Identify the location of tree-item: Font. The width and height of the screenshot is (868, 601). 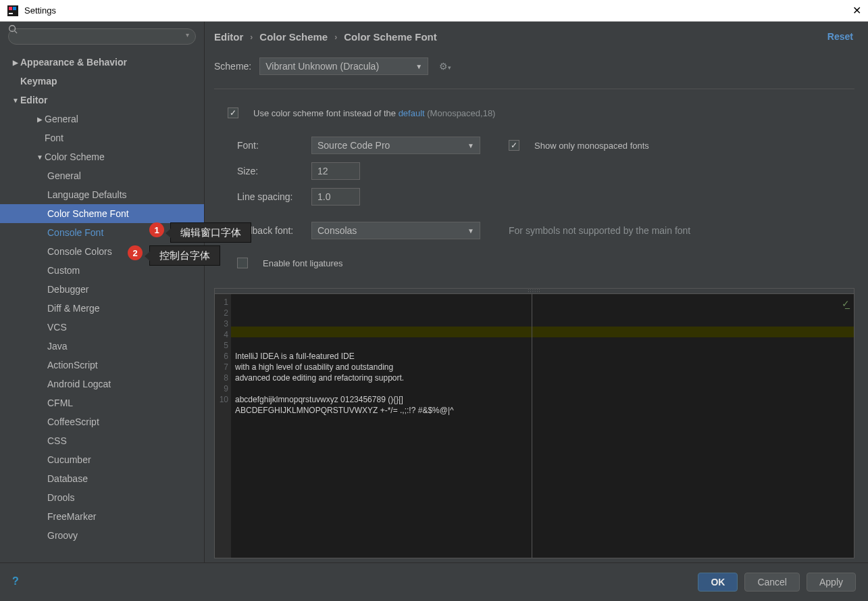
(102, 138).